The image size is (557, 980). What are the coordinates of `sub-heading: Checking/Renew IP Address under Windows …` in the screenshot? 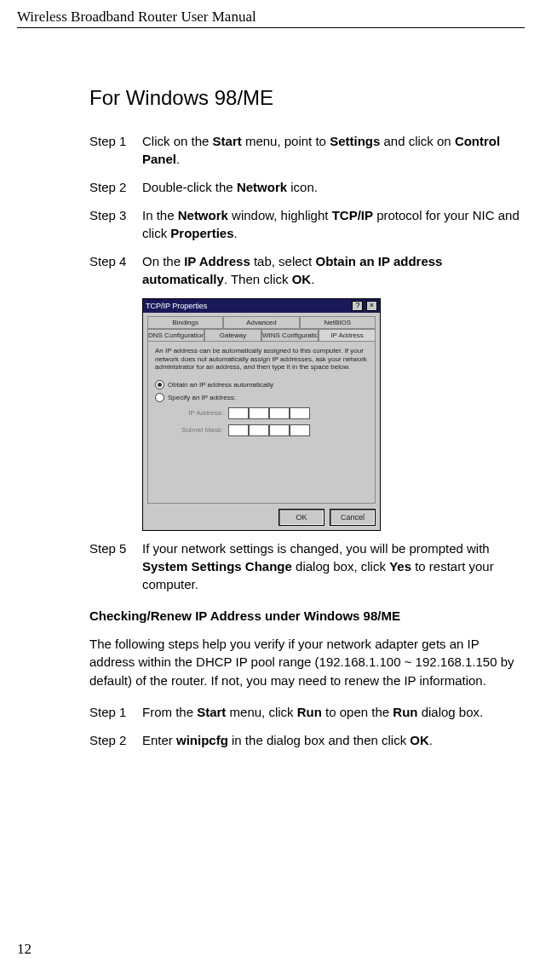 It's located at (307, 615).